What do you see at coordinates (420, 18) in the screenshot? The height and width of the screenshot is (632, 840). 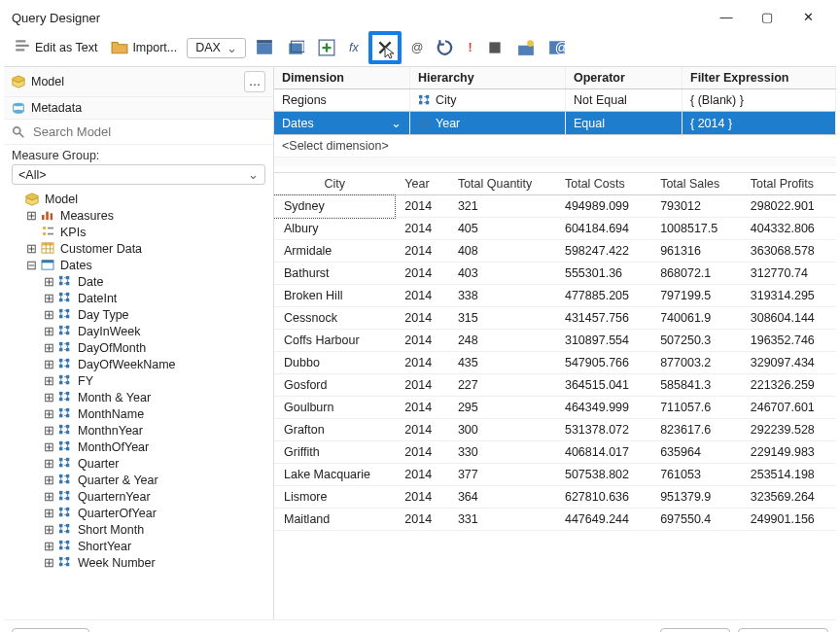 I see `titlebar: Query Designer — ▢ ✕` at bounding box center [420, 18].